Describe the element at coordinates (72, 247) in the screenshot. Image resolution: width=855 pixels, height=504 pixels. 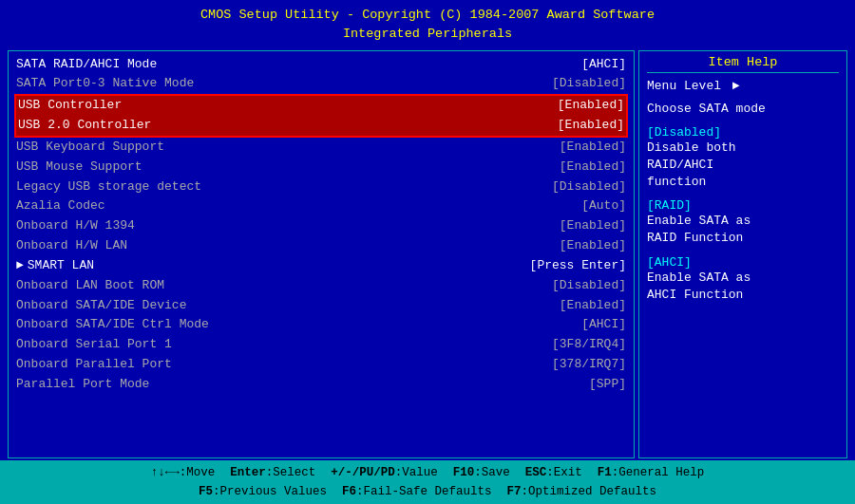
I see `item-label: Onboard H/W LAN` at that location.